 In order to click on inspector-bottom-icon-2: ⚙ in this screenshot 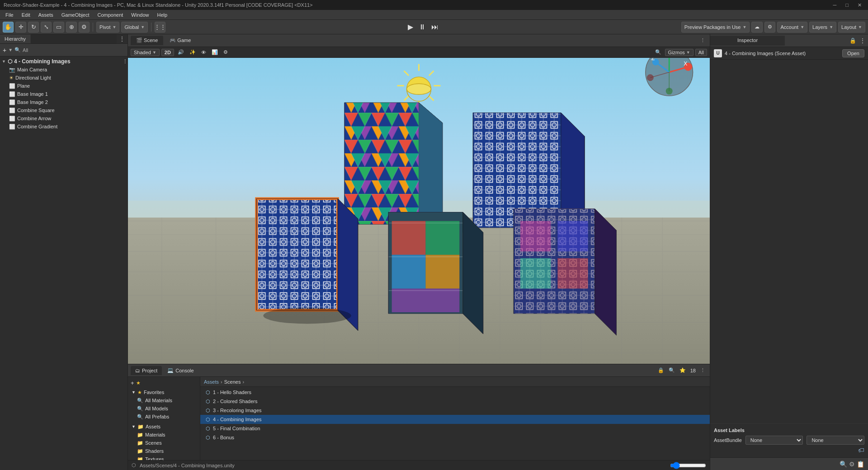, I will do `click(852, 464)`.